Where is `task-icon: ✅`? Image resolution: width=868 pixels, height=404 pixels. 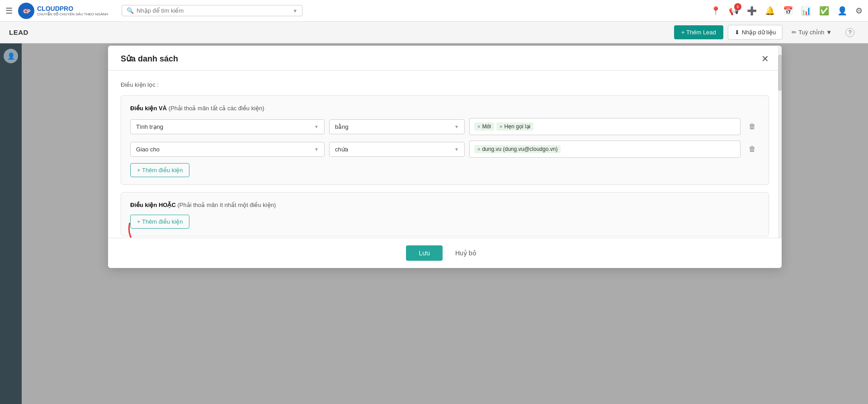 task-icon: ✅ is located at coordinates (824, 11).